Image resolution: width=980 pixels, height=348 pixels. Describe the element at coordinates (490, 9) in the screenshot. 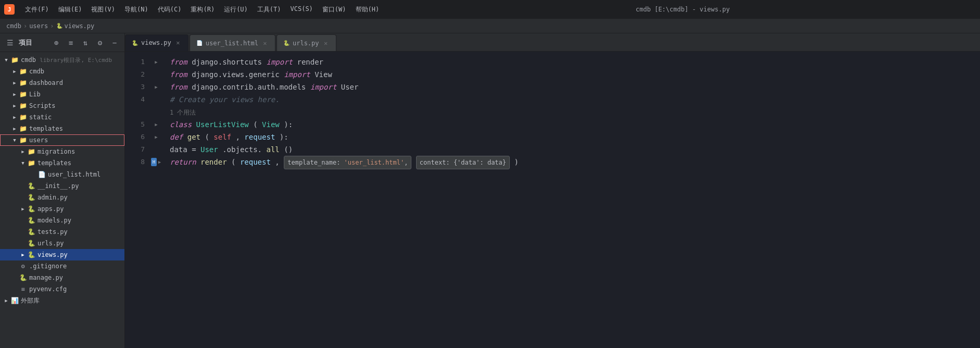

I see `title-bar: J 文件(F) 编辑(E) 视图(V) 导航(N) 代码(C) 重构(R) 运行…` at that location.